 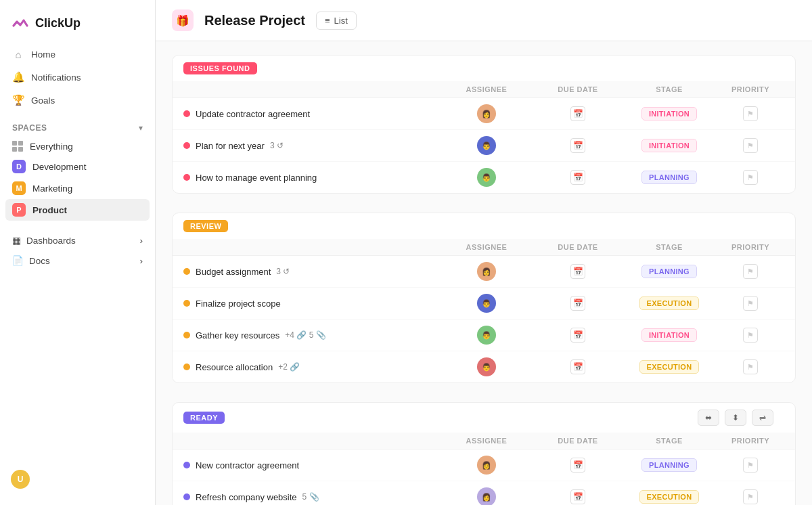 What do you see at coordinates (341, 20) in the screenshot?
I see `list-view-label: List` at bounding box center [341, 20].